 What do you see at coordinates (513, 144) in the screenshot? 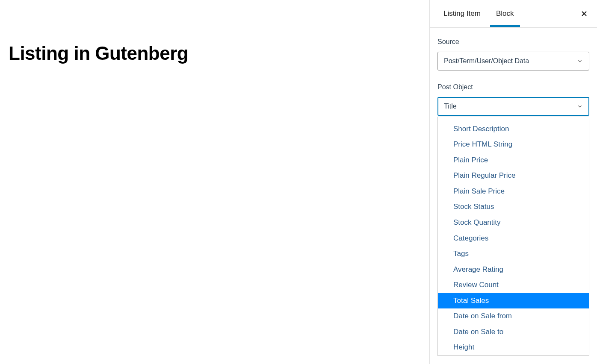
I see `dropdown-option: Price HTML String` at bounding box center [513, 144].